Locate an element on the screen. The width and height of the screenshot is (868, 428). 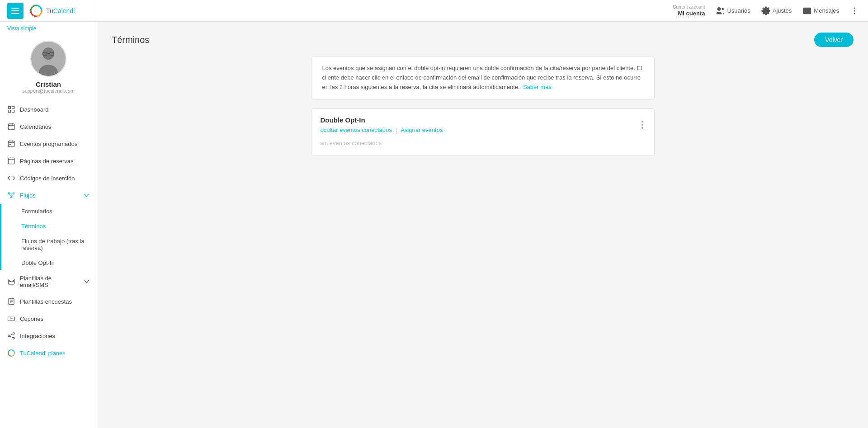
pages-icon is located at coordinates (11, 161).